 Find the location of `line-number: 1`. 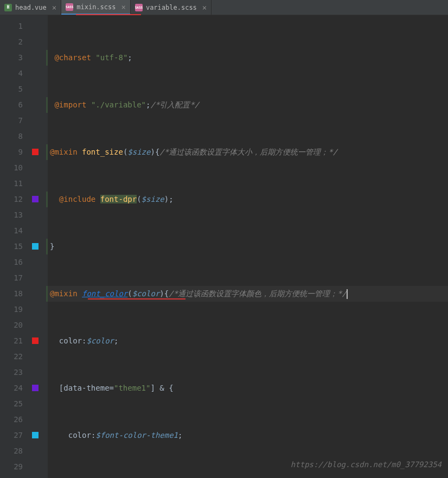

line-number: 1 is located at coordinates (11, 26).